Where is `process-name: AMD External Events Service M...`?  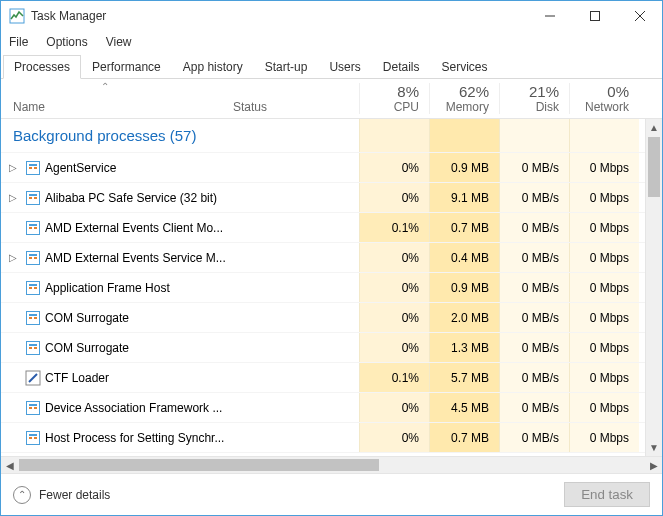
process-name: AMD External Events Service M... is located at coordinates (136, 258).